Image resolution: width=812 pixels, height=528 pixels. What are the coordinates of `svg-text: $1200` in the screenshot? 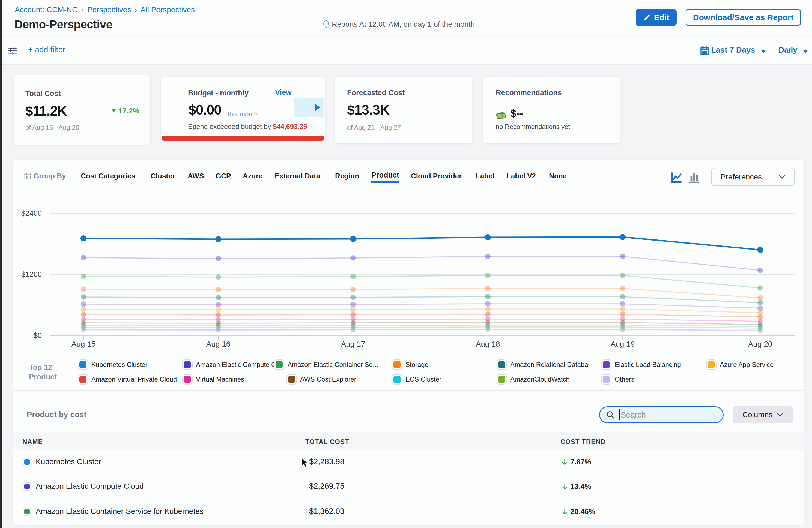 It's located at (31, 274).